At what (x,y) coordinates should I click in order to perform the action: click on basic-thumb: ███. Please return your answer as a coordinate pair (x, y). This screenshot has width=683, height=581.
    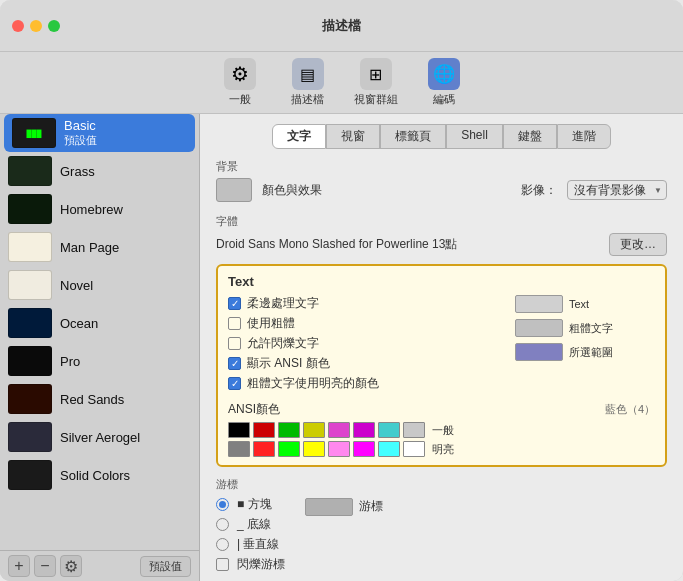
    Looking at the image, I should click on (34, 133).